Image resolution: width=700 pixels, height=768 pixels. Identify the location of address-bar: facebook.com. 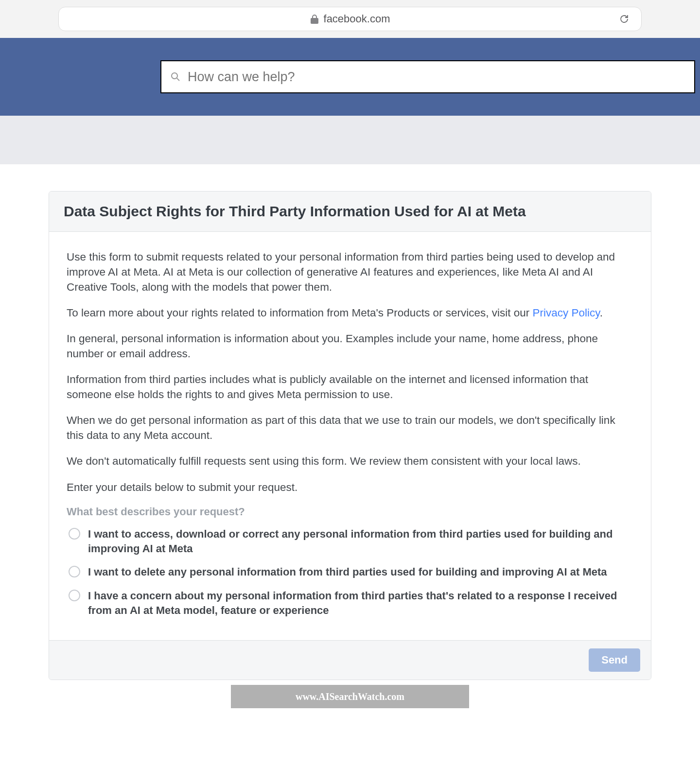
(350, 19).